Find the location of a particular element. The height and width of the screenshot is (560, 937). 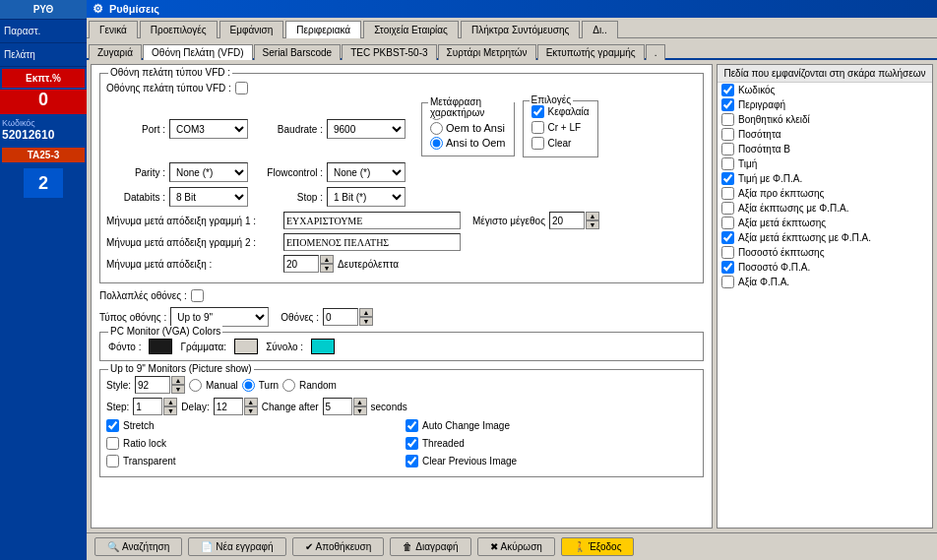

msg-apodeixi-label: Μήνυμα μετά απόδειξη : is located at coordinates (195, 264).